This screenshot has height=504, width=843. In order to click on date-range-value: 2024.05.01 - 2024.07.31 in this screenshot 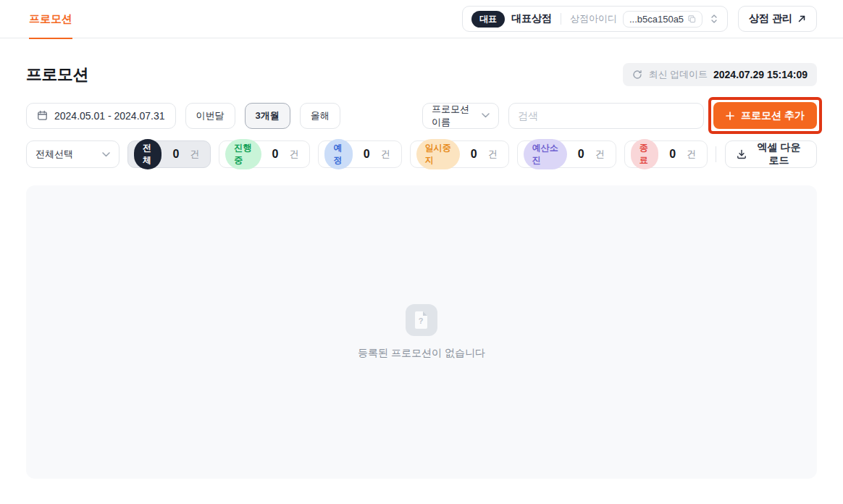, I will do `click(110, 116)`.